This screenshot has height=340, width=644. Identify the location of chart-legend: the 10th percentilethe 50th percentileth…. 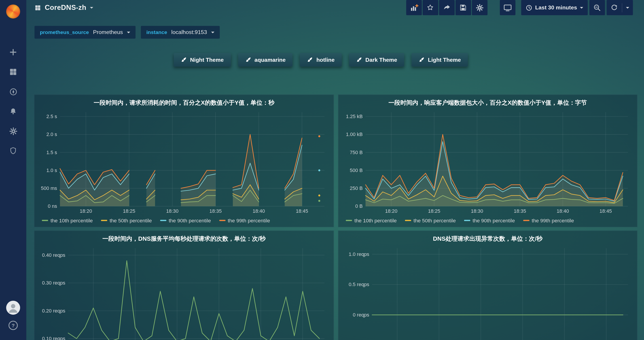
(488, 220).